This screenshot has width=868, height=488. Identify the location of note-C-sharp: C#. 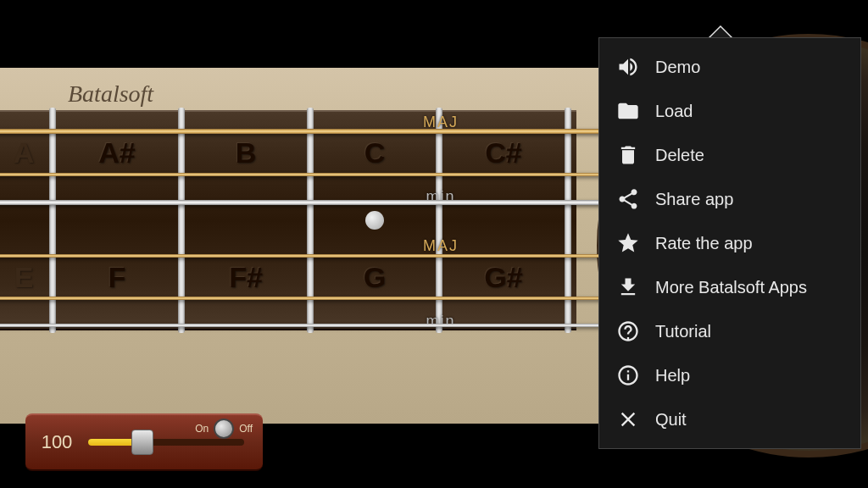
(504, 152).